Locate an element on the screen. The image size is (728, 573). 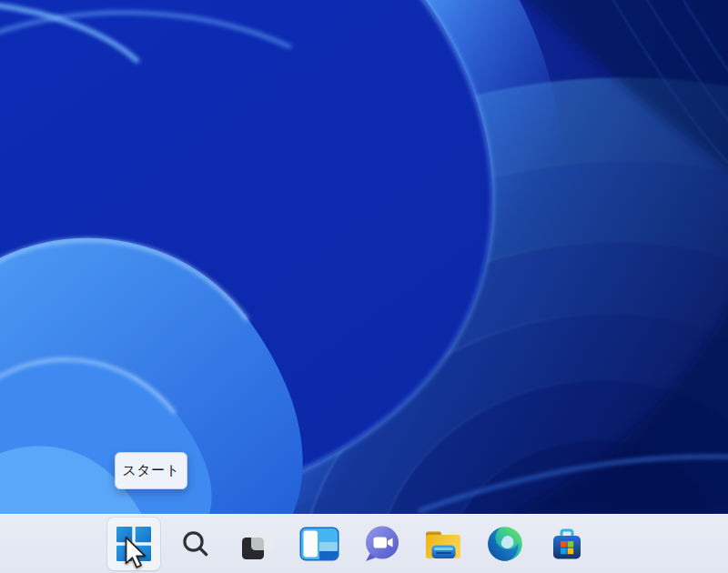
edge-swirl-icon is located at coordinates (505, 544).